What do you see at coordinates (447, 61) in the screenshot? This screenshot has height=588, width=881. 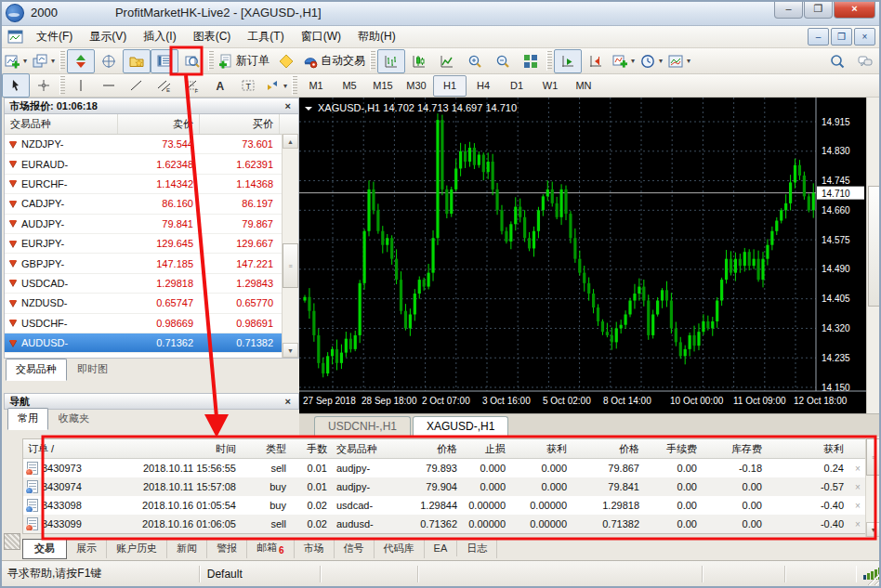 I see `line-chart-button` at bounding box center [447, 61].